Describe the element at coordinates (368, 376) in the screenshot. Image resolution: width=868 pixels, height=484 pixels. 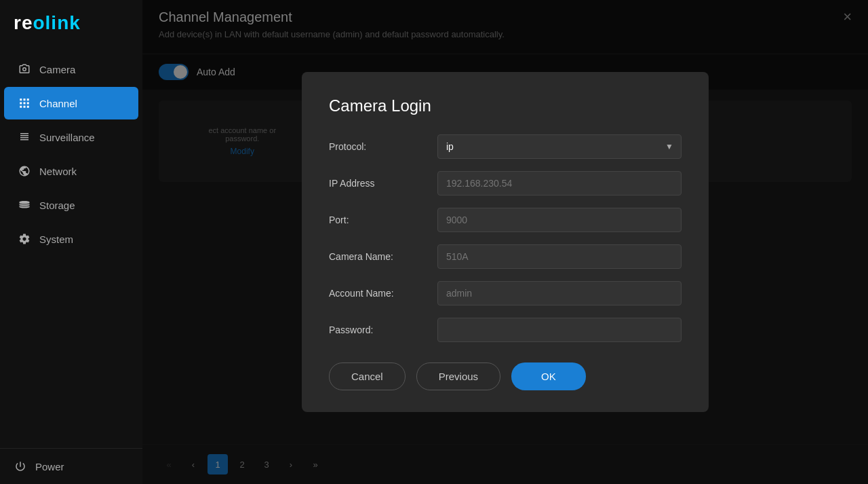
I see `cancel-button: Cancel` at that location.